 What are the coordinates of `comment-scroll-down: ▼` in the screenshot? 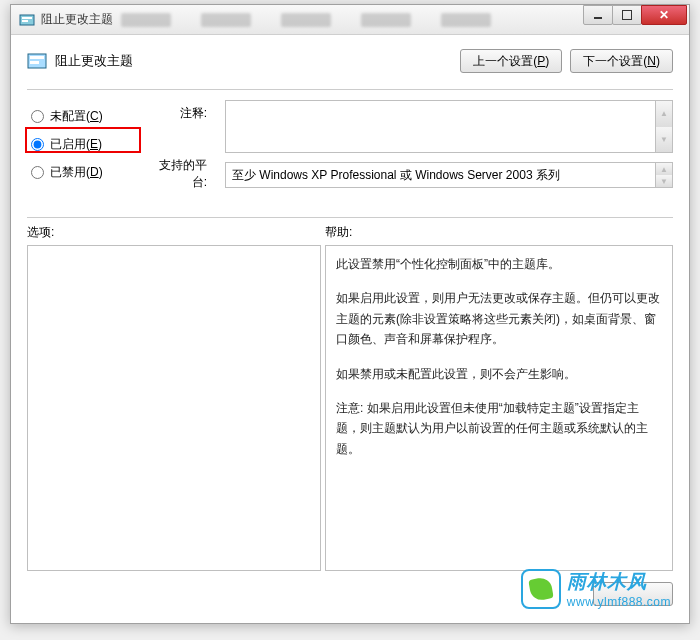 It's located at (664, 140).